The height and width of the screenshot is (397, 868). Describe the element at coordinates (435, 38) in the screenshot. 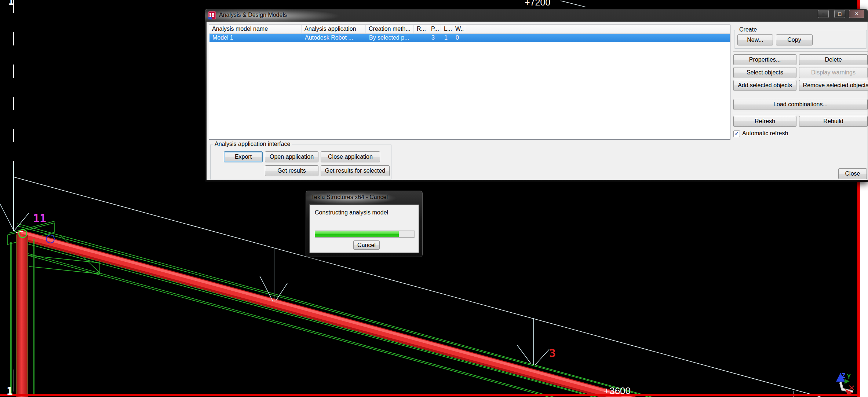

I see `cell-p: 3` at that location.